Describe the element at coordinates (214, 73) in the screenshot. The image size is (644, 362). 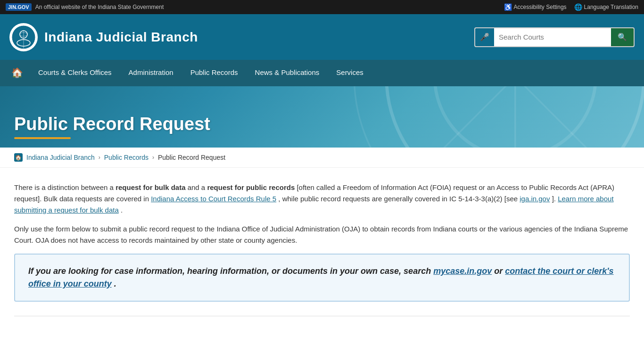
I see `nav-public-records: Public Records` at that location.